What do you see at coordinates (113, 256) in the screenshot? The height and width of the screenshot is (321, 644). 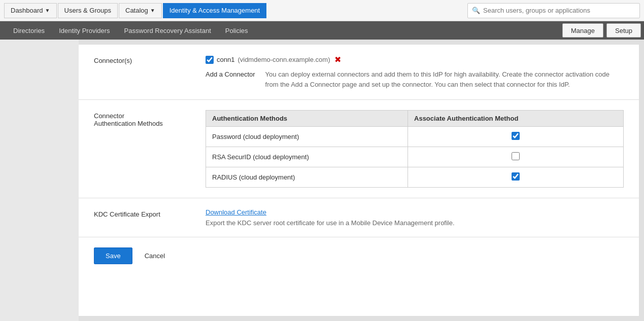 I see `save-button: Save` at bounding box center [113, 256].